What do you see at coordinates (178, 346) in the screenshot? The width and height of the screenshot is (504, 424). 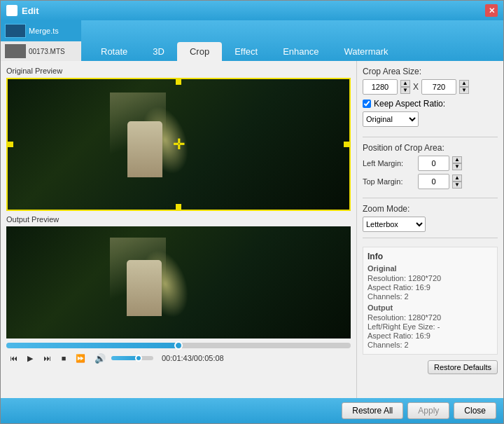 I see `progress-thumb` at bounding box center [178, 346].